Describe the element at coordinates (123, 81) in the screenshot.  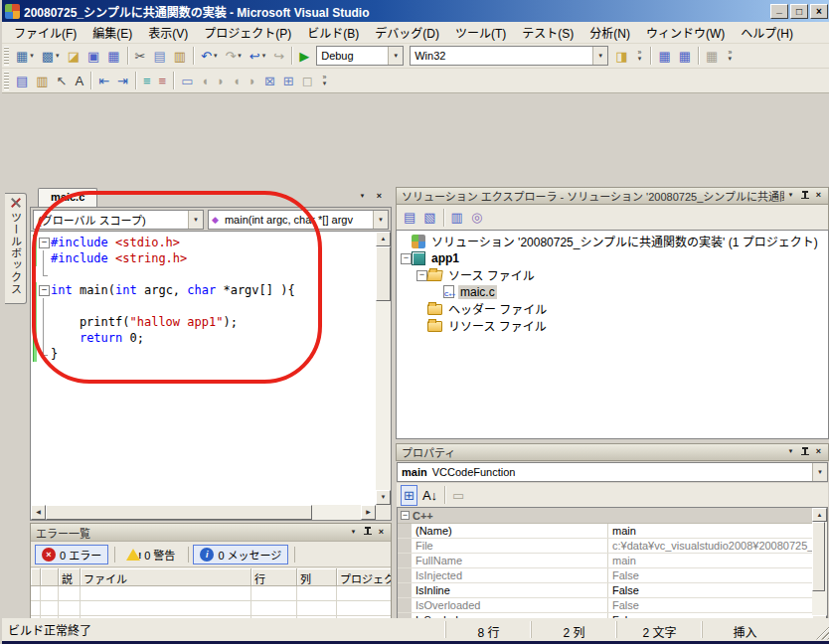
I see `increase-indent-button: ⇥` at that location.